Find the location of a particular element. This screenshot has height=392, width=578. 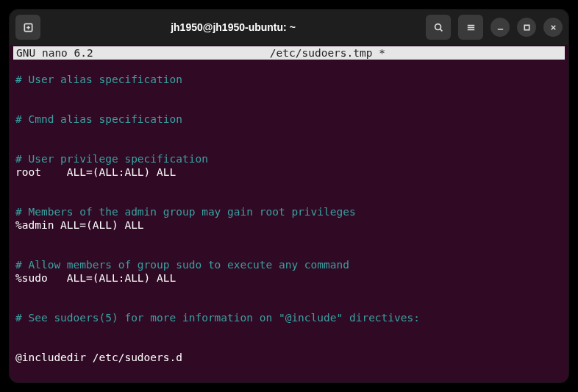

minimize-button is located at coordinates (500, 27).